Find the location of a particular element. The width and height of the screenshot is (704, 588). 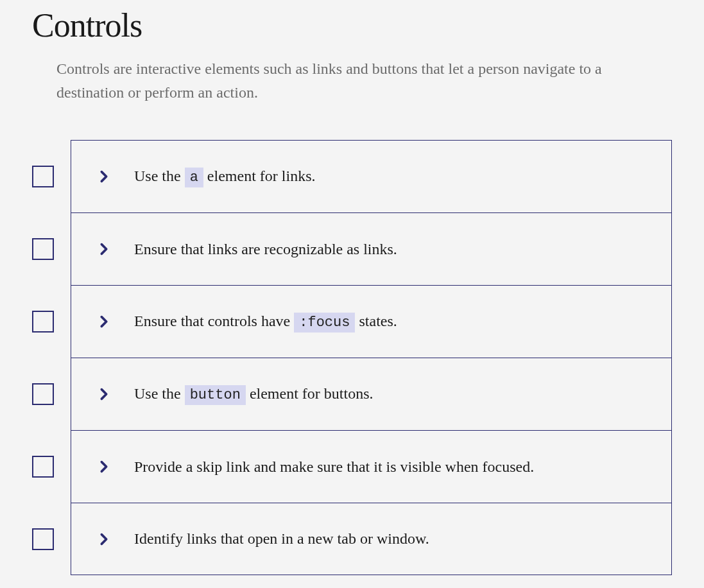

text-segment: Ensure that links are recognizable as li… is located at coordinates (266, 249).